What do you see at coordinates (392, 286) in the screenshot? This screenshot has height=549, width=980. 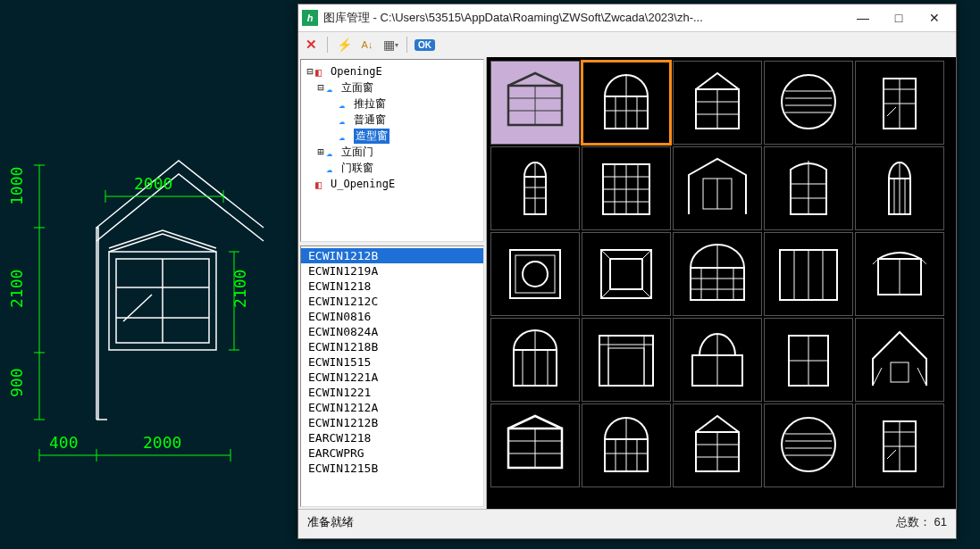 I see `list-item: ECWIN1218` at bounding box center [392, 286].